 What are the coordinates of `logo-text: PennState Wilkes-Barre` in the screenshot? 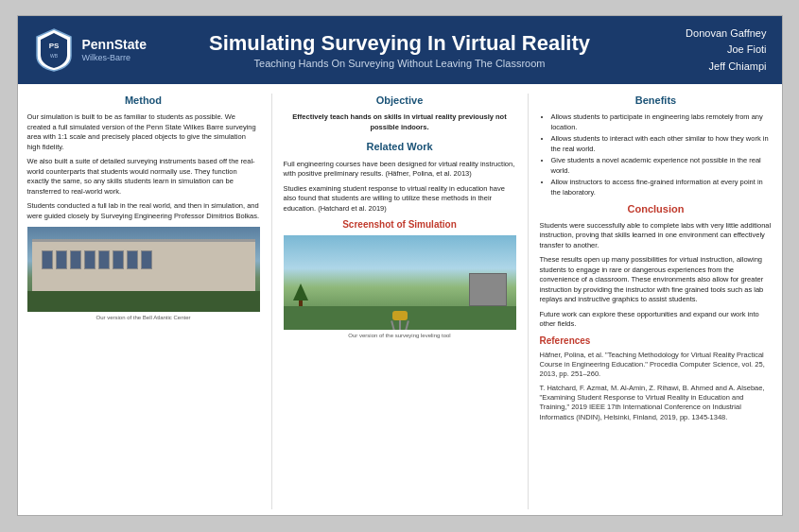 It's located at (114, 50).